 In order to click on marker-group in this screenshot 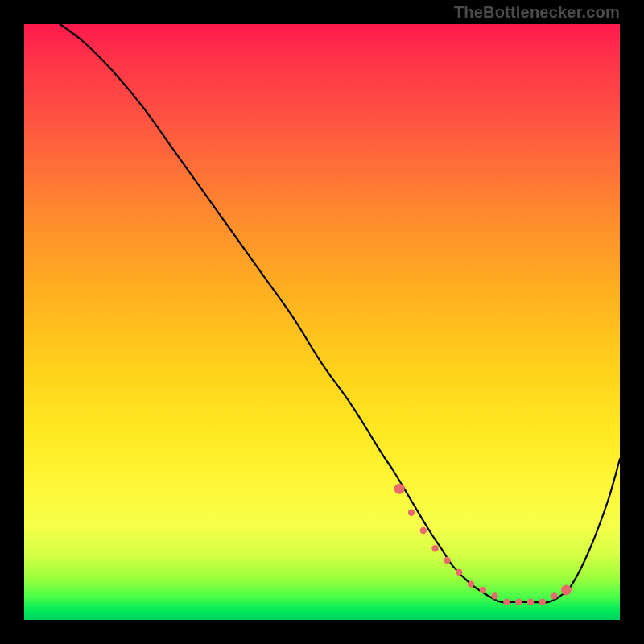, I will do `click(483, 544)`.